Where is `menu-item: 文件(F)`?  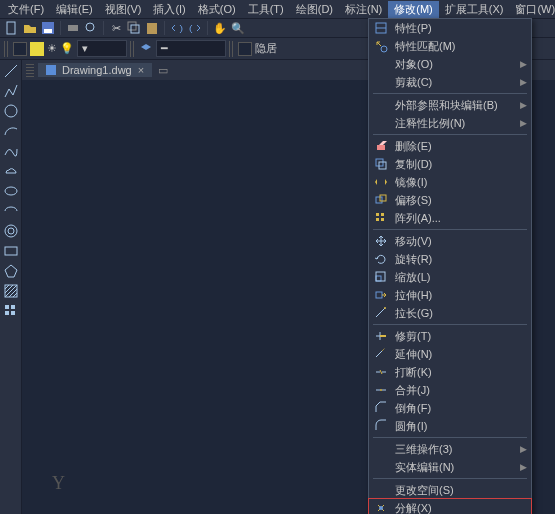 menu-item: 文件(F) is located at coordinates (26, 10).